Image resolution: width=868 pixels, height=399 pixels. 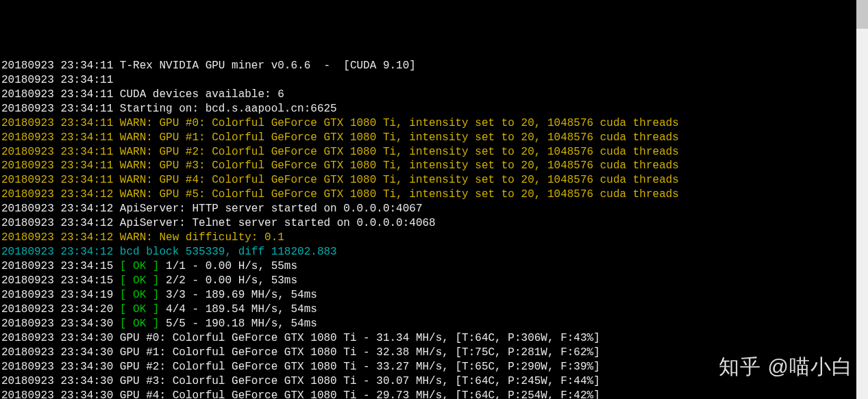 What do you see at coordinates (301, 352) in the screenshot?
I see `log-message: 20180923 23:34:30 GPU #1: Colorful GeFor…` at bounding box center [301, 352].